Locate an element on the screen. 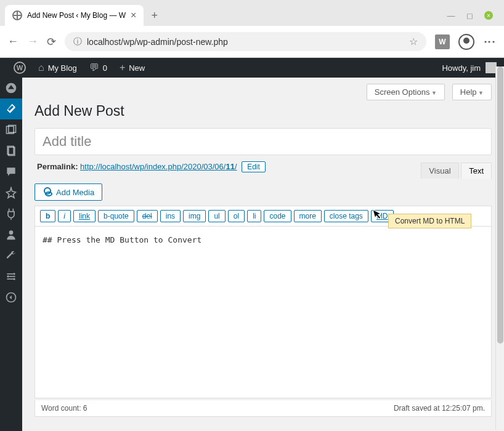  sidebar-item-users is located at coordinates (11, 235).